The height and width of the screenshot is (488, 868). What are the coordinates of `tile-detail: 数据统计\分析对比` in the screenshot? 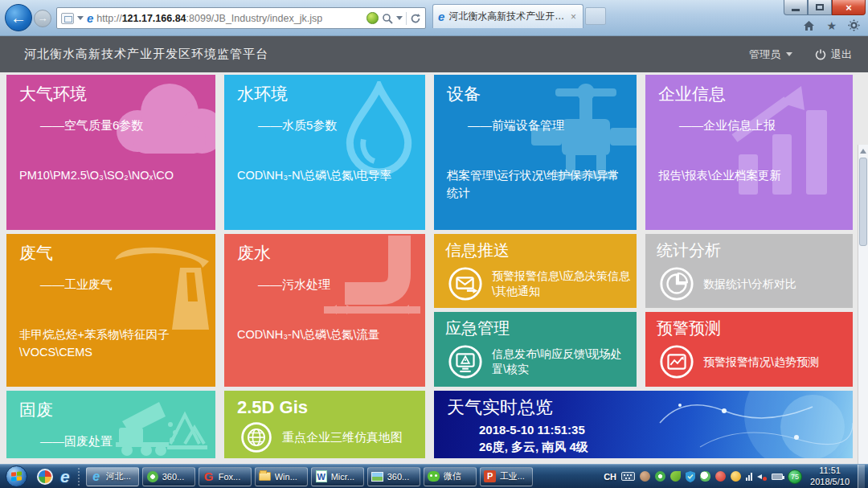 It's located at (750, 285).